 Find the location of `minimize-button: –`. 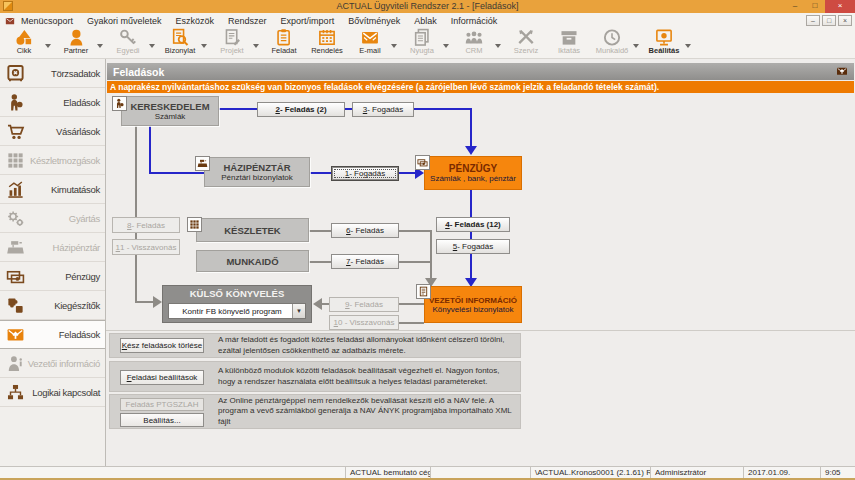

minimize-button: – is located at coordinates (795, 6).